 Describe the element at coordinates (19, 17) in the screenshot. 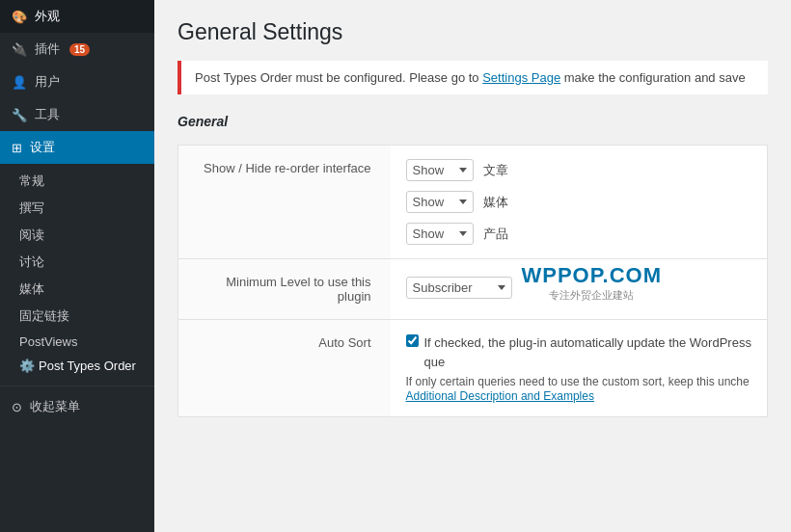

I see `paint-brush-icon: 🎨` at that location.